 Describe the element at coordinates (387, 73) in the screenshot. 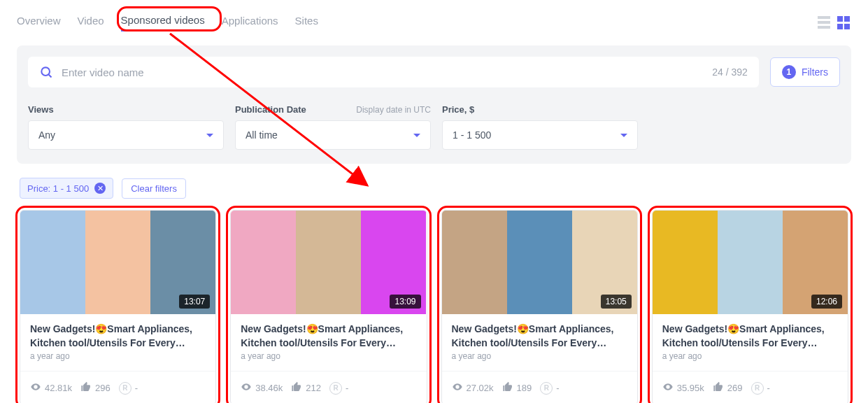

I see `search-input` at that location.